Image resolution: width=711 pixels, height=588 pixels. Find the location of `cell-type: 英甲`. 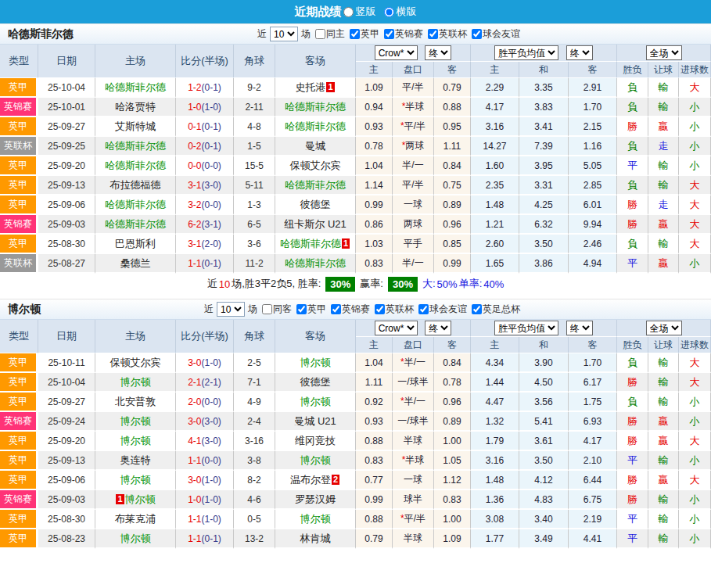

cell-type: 英甲 is located at coordinates (19, 402).